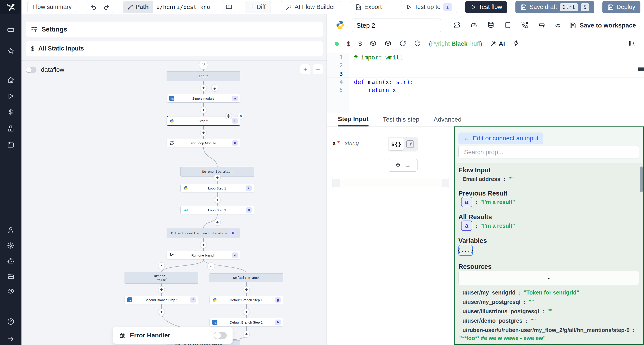 This screenshot has width=644, height=345. I want to click on tab-test-this-step: Test this step, so click(401, 119).